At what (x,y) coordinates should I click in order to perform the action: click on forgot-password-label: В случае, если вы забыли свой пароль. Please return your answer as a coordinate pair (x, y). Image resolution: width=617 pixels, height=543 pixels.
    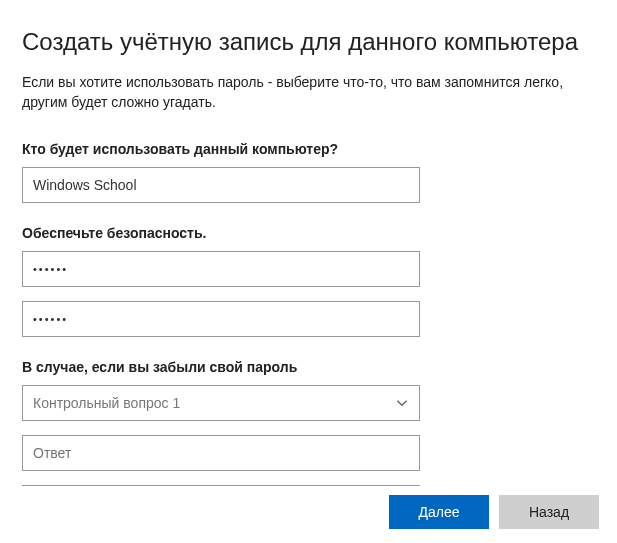
    Looking at the image, I should click on (308, 367).